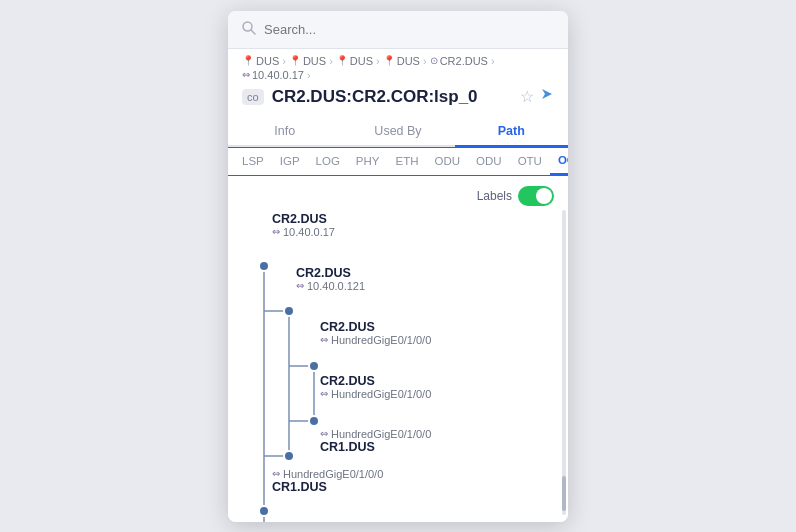  What do you see at coordinates (464, 61) in the screenshot?
I see `breadcrumb-label: CR2.DUS` at bounding box center [464, 61].